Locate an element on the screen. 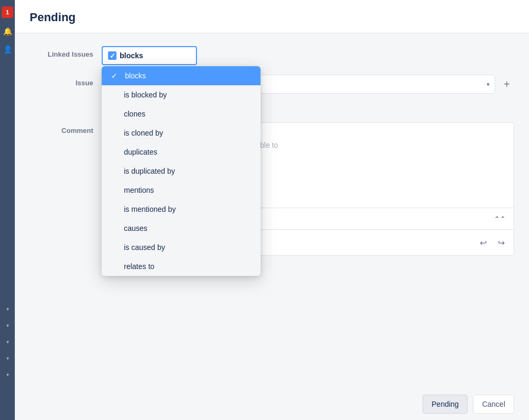 The width and height of the screenshot is (529, 420). undo-button: ↩ is located at coordinates (483, 243).